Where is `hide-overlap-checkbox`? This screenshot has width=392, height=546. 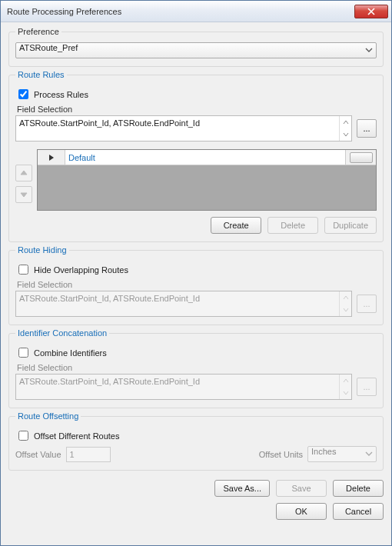 hide-overlap-checkbox is located at coordinates (23, 269).